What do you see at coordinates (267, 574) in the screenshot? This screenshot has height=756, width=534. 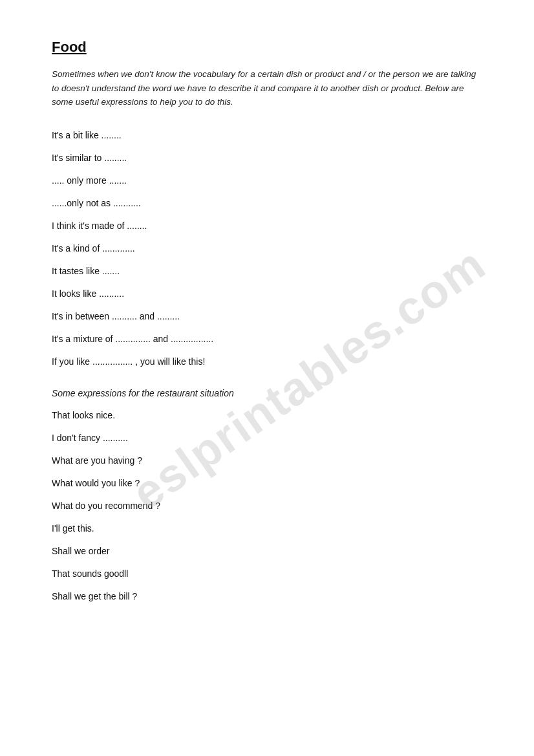 I see `list-item: That sounds goodll` at bounding box center [267, 574].